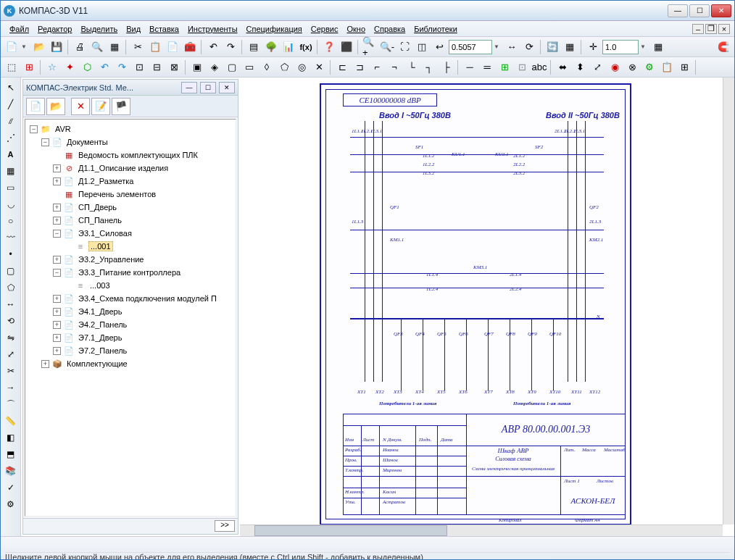 The height and width of the screenshot is (560, 735). What do you see at coordinates (104, 67) in the screenshot?
I see `eb-undo: ↶` at bounding box center [104, 67].